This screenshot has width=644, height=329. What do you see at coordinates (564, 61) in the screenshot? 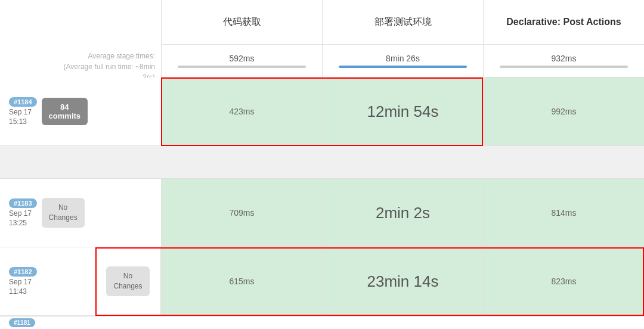
I see `avg-col3: 932ms` at bounding box center [564, 61].